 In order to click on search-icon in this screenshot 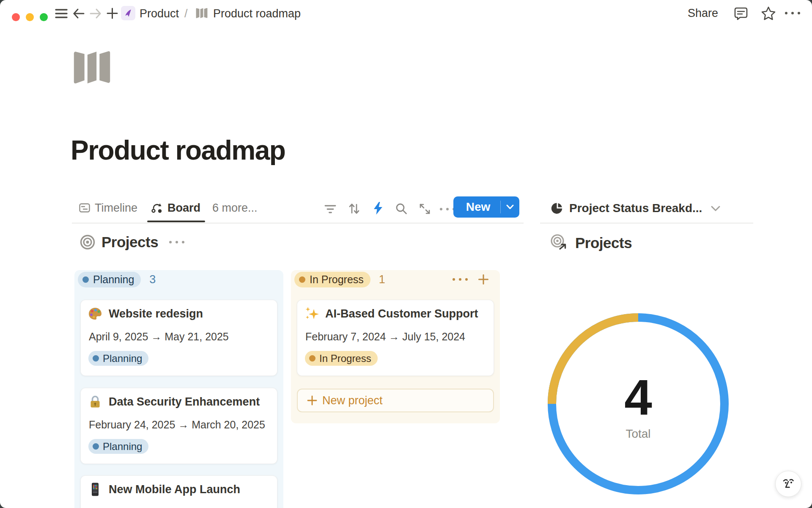, I will do `click(401, 209)`.